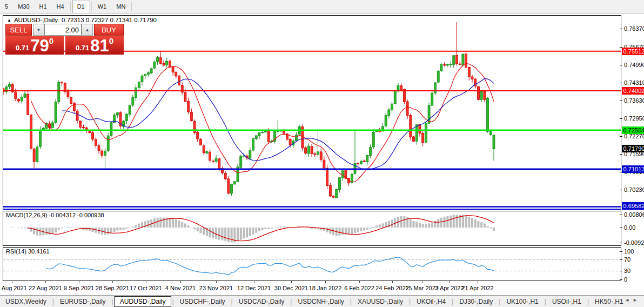  What do you see at coordinates (99, 46) in the screenshot?
I see `buy-price-pips: 81` at bounding box center [99, 46].